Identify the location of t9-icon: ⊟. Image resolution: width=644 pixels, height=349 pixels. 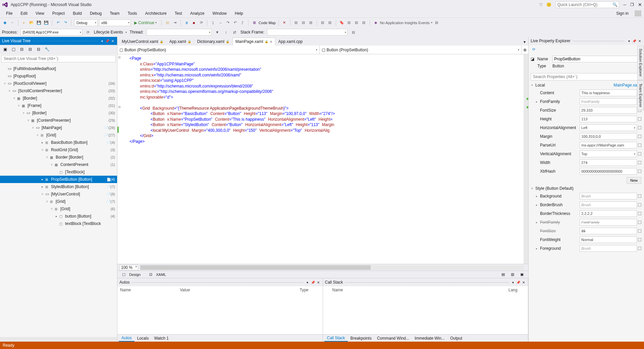
(437, 23).